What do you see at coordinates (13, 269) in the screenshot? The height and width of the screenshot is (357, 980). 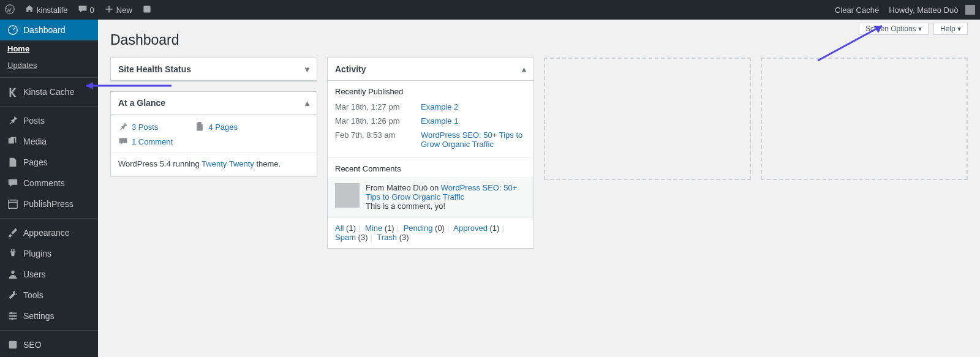 I see `user-icon` at bounding box center [13, 269].